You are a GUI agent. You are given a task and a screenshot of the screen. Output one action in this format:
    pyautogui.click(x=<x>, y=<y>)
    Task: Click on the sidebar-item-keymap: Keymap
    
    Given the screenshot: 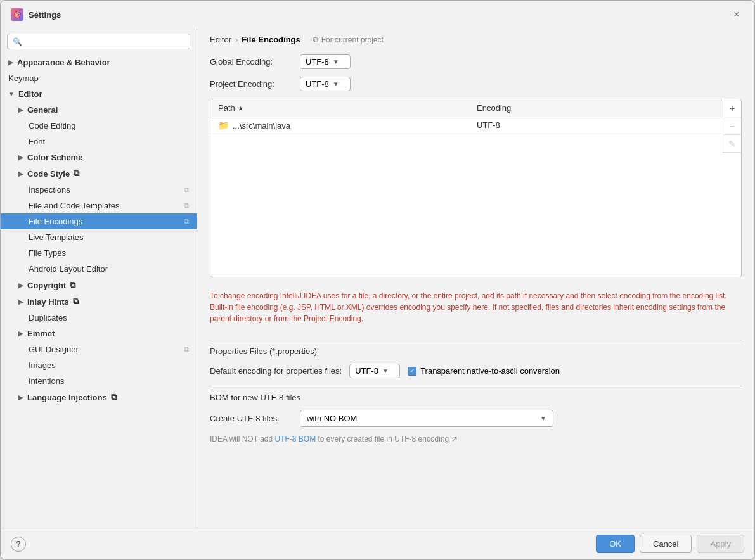 What is the action you would take?
    pyautogui.click(x=99, y=79)
    